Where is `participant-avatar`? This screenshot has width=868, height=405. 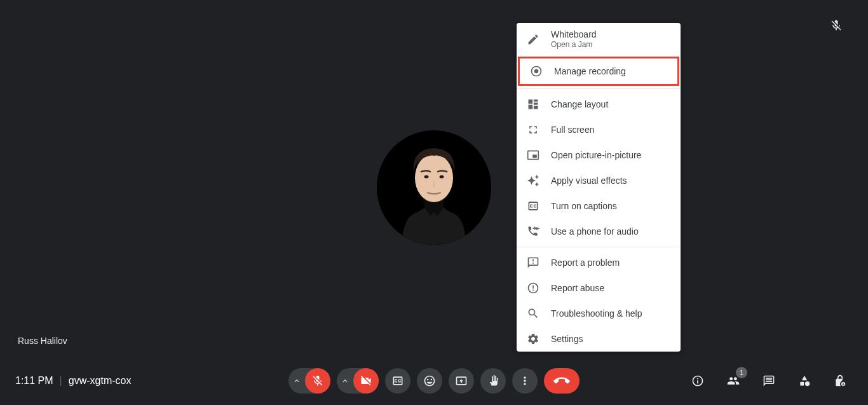 participant-avatar is located at coordinates (434, 188).